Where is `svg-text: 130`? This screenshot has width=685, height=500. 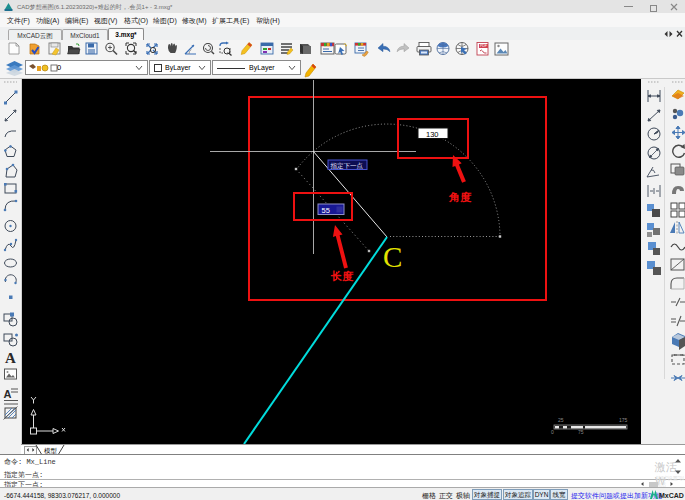 svg-text: 130 is located at coordinates (432, 134).